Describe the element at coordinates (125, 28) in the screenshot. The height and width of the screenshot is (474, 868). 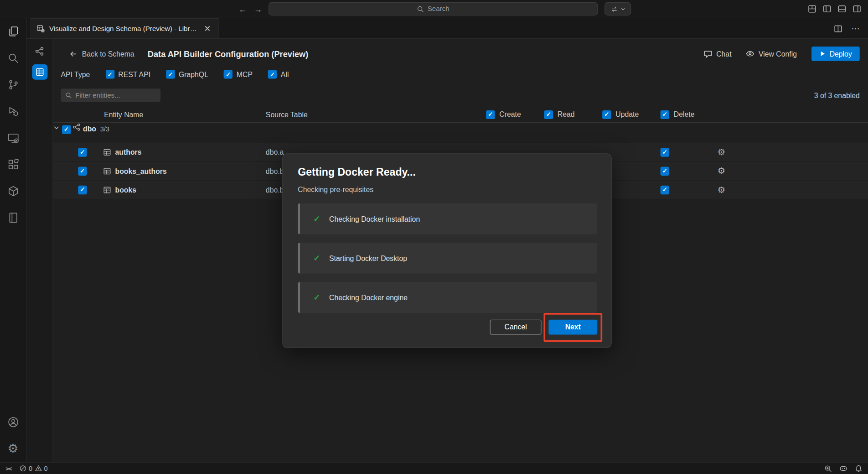
I see `tab-visualize-schema: Visualize and Design Schema (Preview) - …` at that location.